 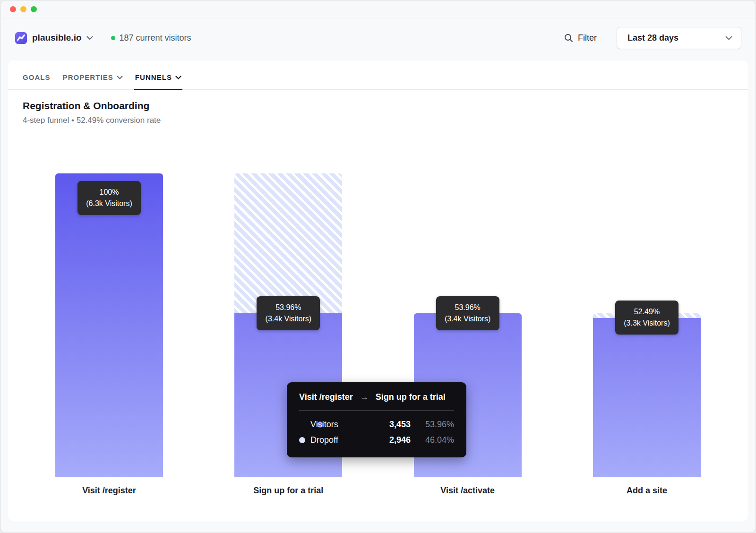 I want to click on tooltip-dropoff-value: 2,946, so click(x=384, y=440).